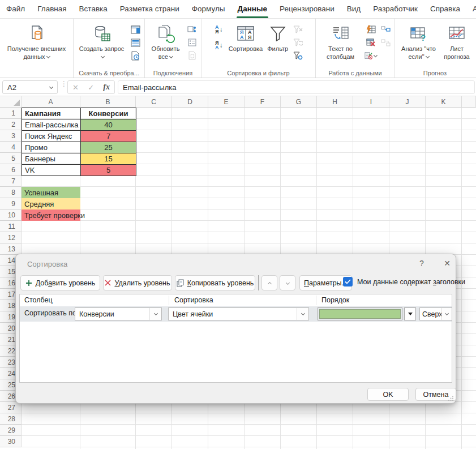 The image size is (476, 449). What do you see at coordinates (226, 102) in the screenshot?
I see `column-header-E: E` at bounding box center [226, 102].